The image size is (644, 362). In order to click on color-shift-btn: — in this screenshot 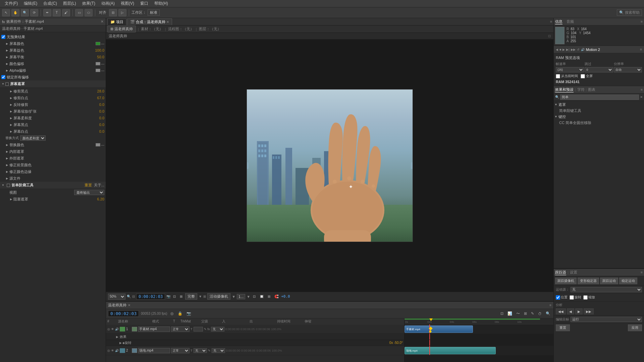, I will do `click(103, 64)`.